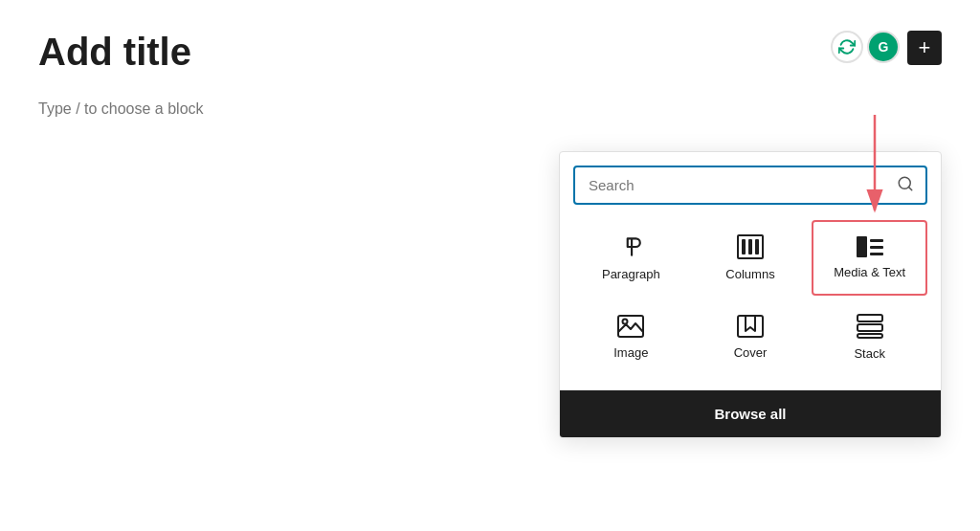 Image resolution: width=980 pixels, height=531 pixels. What do you see at coordinates (870, 247) in the screenshot?
I see `media-text-icon` at bounding box center [870, 247].